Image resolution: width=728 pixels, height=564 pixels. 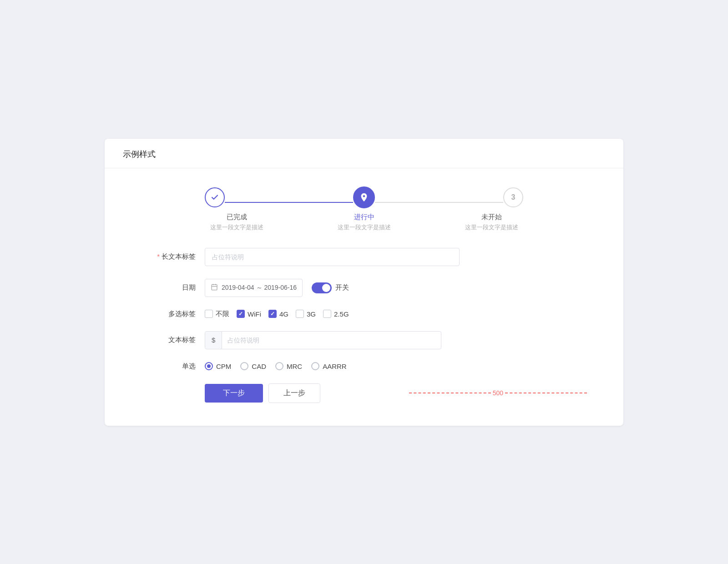 I want to click on spacer2, so click(x=428, y=222).